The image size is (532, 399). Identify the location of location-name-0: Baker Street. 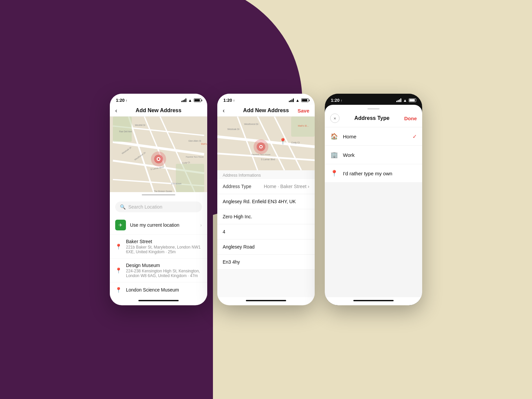
(164, 241).